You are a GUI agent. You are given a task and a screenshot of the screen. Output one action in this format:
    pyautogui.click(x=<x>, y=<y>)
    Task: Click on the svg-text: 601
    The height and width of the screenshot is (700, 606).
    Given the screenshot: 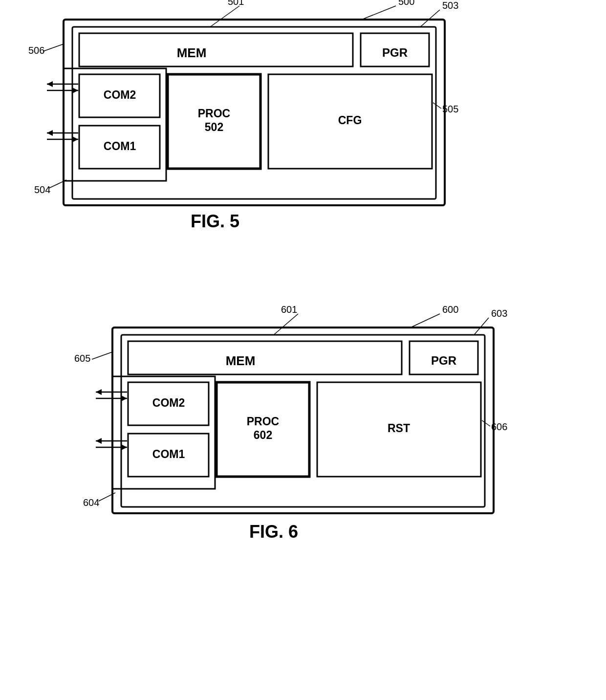 What is the action you would take?
    pyautogui.click(x=289, y=309)
    